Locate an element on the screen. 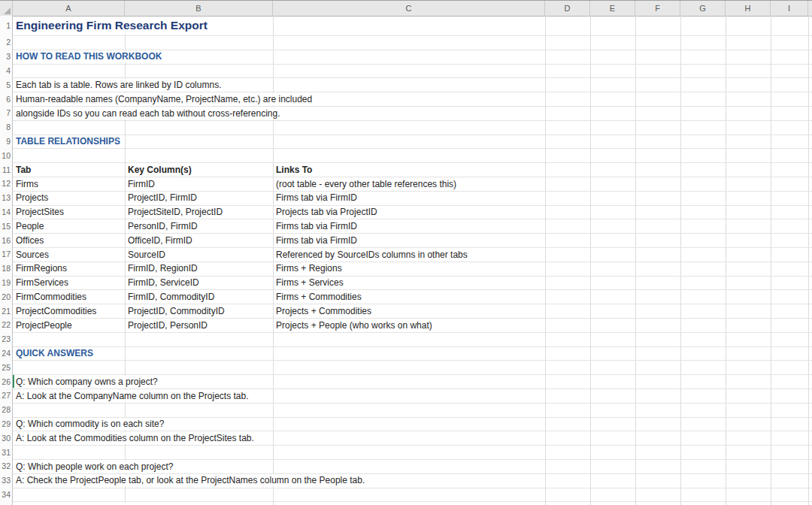 The height and width of the screenshot is (505, 812). row-number-20: 20 is located at coordinates (5, 298).